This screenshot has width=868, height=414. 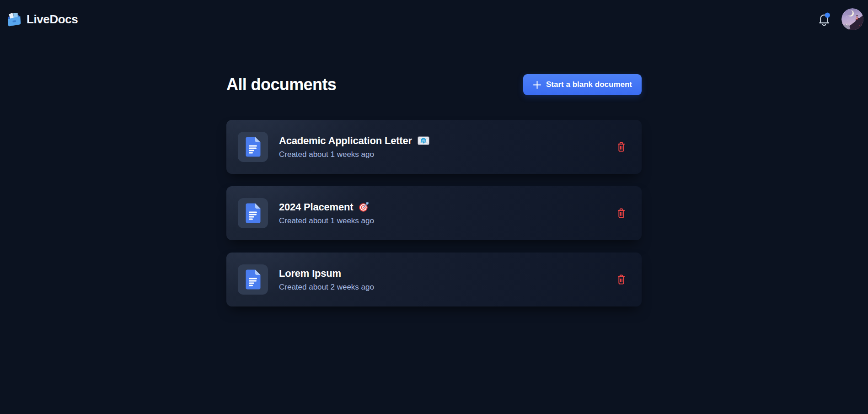 I want to click on header-actions, so click(x=841, y=19).